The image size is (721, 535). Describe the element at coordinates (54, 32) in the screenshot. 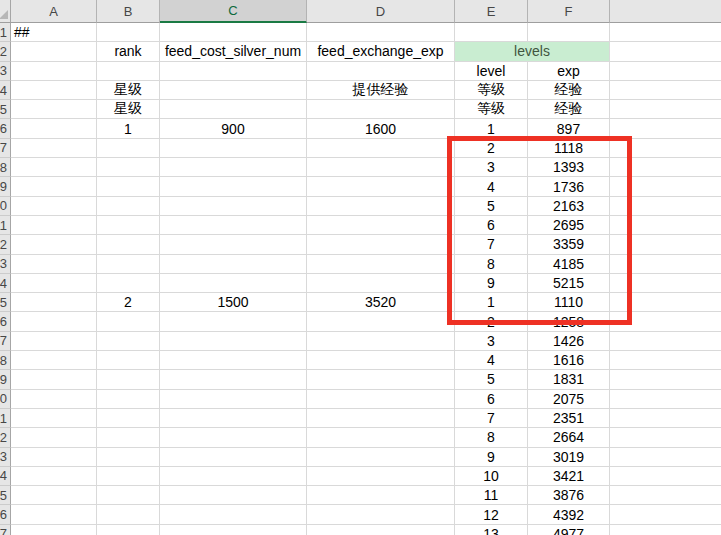

I see `cell-A1: ##` at that location.